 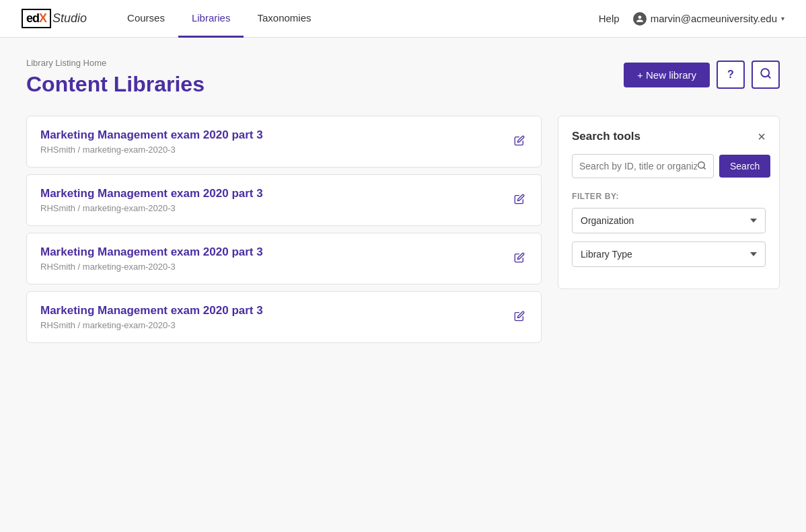 I want to click on close-search-panel-button: ×, so click(x=762, y=137).